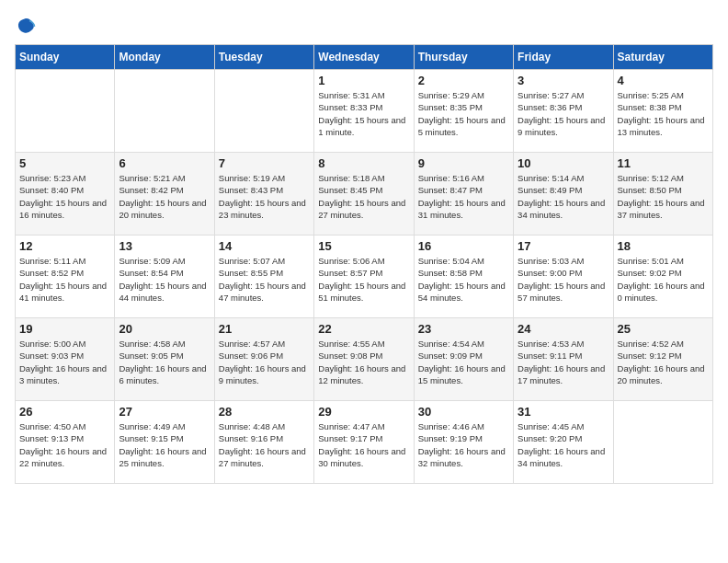 The width and height of the screenshot is (728, 563). What do you see at coordinates (364, 194) in the screenshot?
I see `calendar-cell: 8Sunrise: 5:18 AM Sunset: 8:45 PM Daylig…` at bounding box center [364, 194].